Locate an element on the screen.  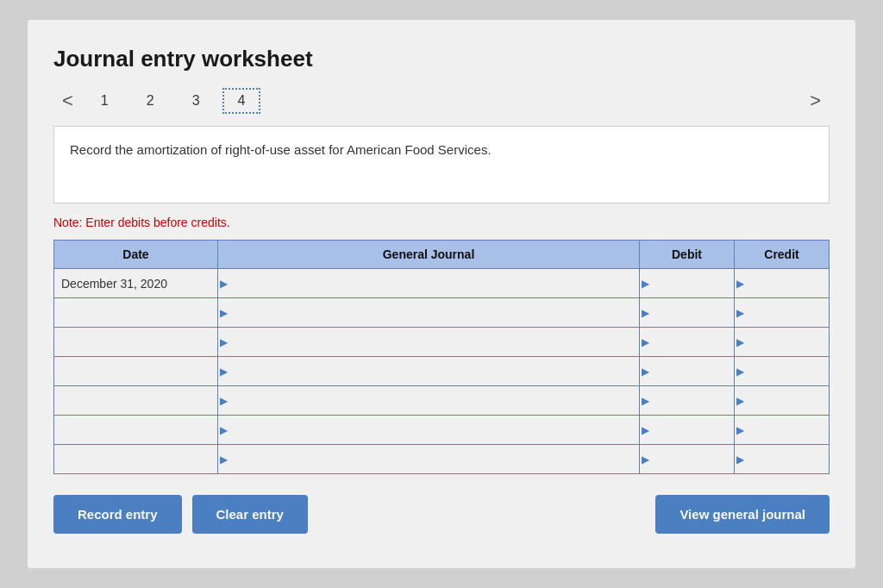
row4-debit-input is located at coordinates (686, 371).